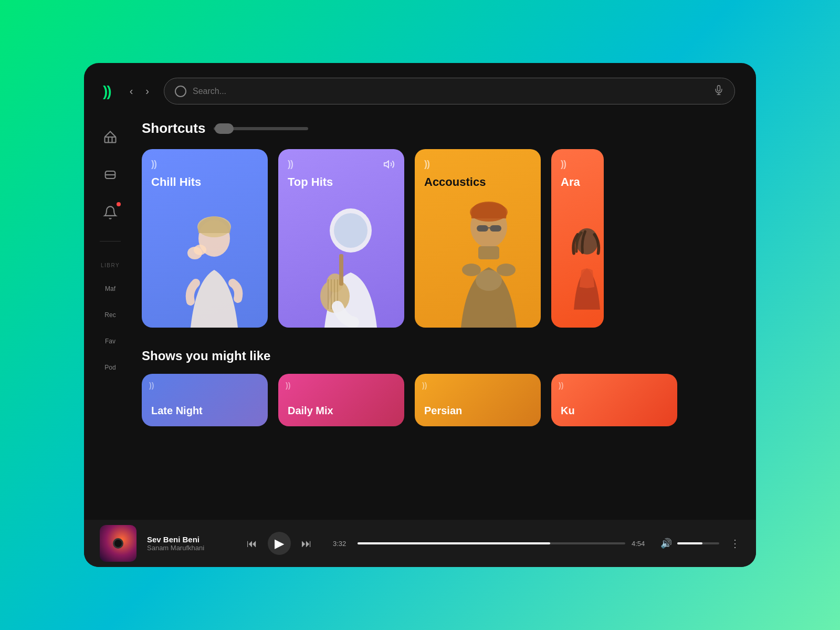 This screenshot has width=840, height=630. I want to click on card-top-hits: )) Top Hits, so click(341, 238).